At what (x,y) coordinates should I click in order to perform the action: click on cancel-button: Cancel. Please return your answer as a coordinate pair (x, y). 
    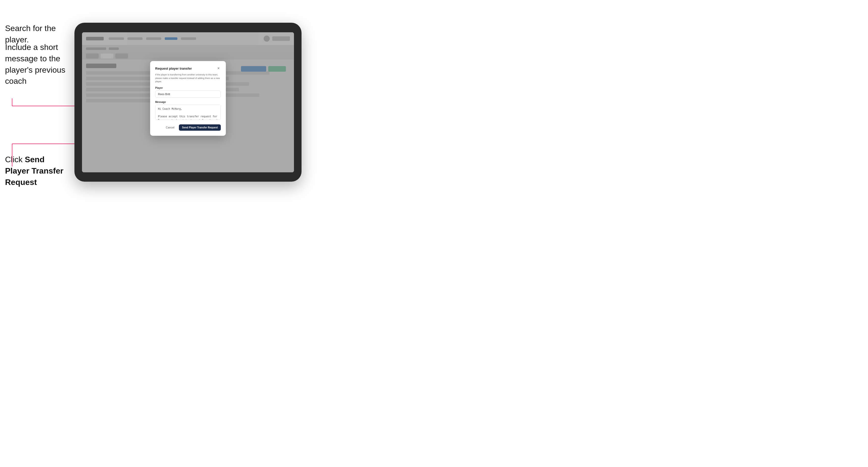
    Looking at the image, I should click on (170, 127).